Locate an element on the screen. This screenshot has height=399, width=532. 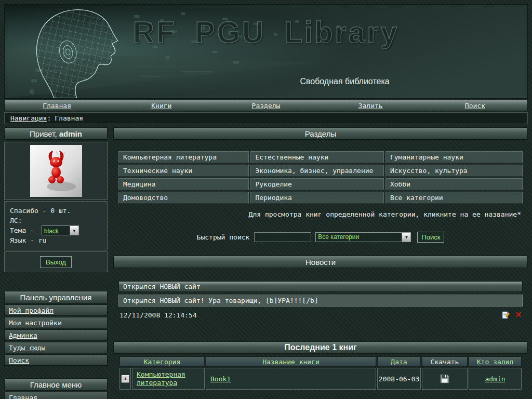
edit-icon is located at coordinates (506, 315).